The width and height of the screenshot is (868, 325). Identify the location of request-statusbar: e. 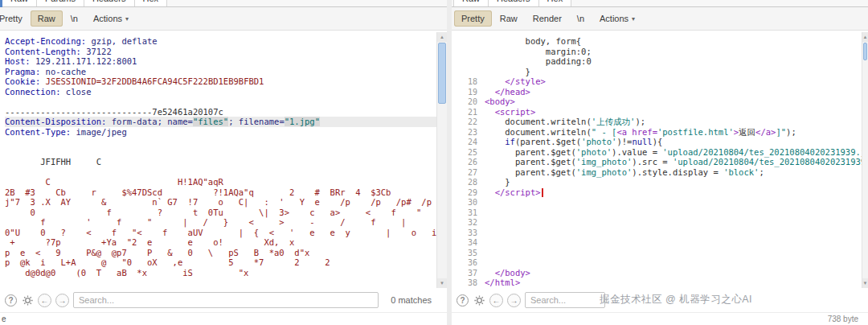
(223, 319).